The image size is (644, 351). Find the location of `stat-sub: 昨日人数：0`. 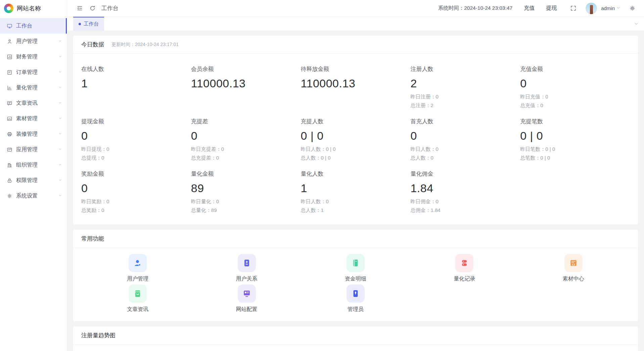

stat-sub: 昨日人数：0 is located at coordinates (465, 149).